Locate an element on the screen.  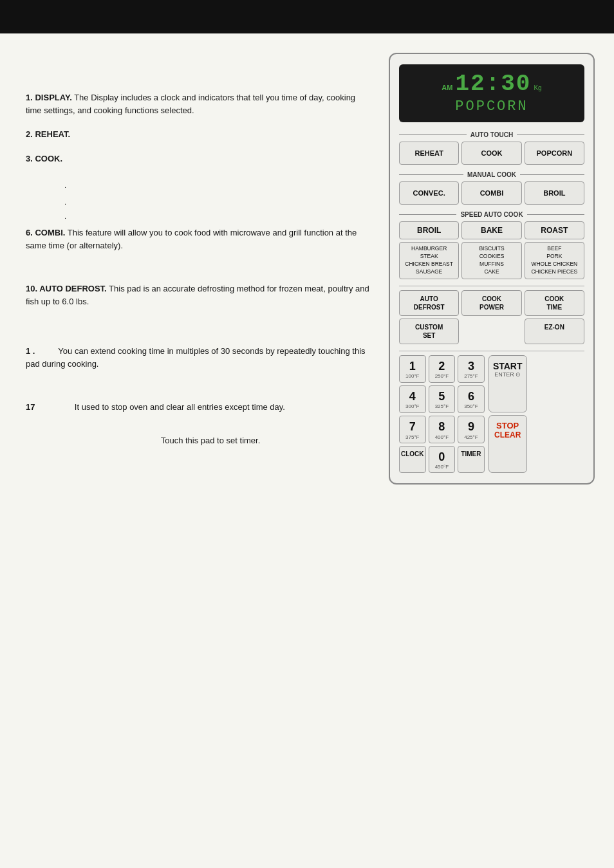
enter-label: ENTER ⊙ is located at coordinates (508, 374).